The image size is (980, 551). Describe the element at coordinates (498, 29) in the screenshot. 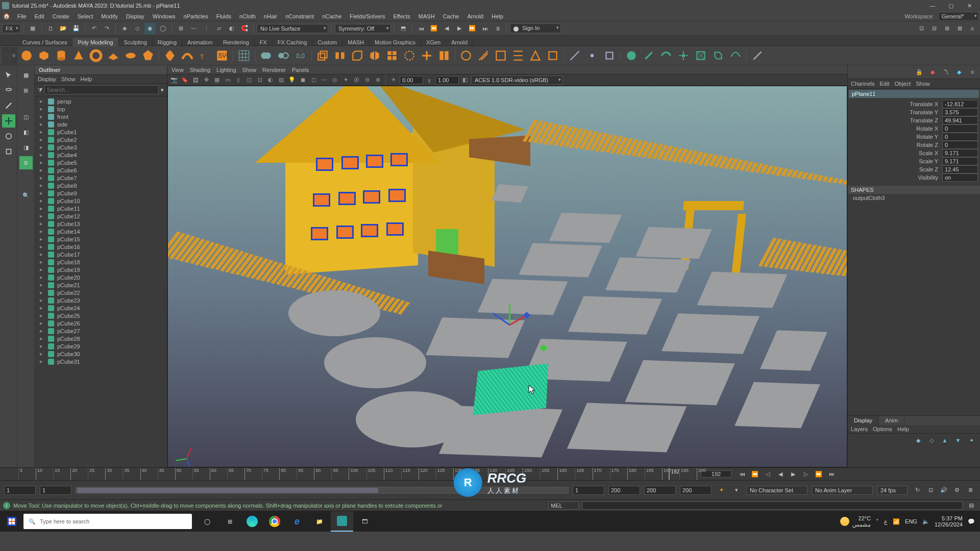

I see `pause-icon: ⏸` at that location.